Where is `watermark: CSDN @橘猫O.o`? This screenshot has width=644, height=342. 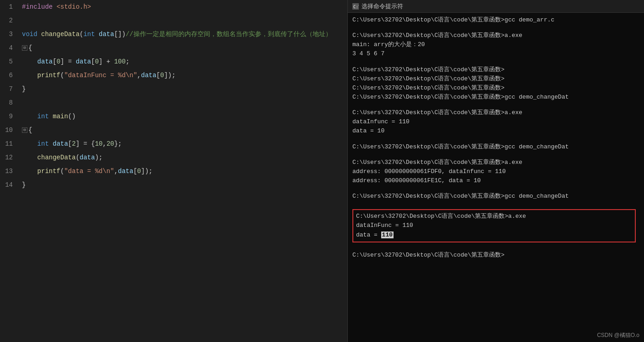
watermark: CSDN @橘猫O.o is located at coordinates (618, 335).